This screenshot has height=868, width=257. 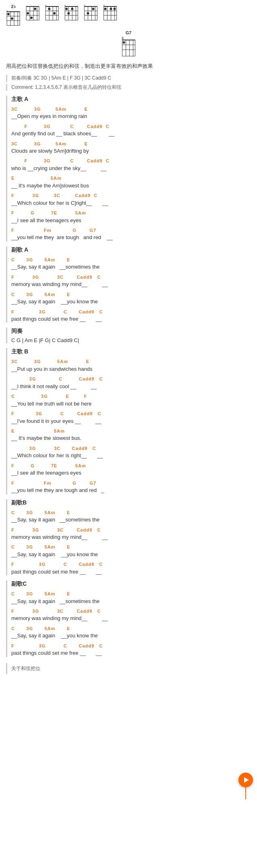 I want to click on chord-diagram-4: 2, so click(x=71, y=13).